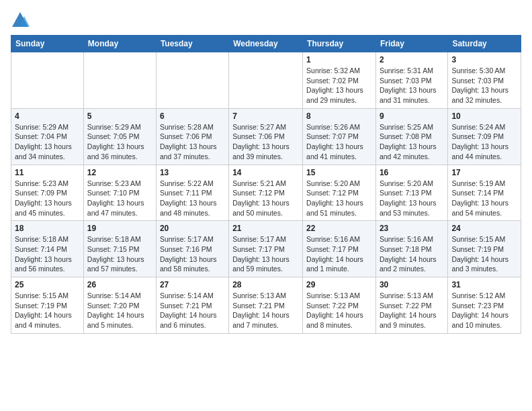  What do you see at coordinates (412, 254) in the screenshot?
I see `day-info: Sunrise: 5:16 AM Sunset: 7:18 PM Dayligh…` at bounding box center [412, 254].